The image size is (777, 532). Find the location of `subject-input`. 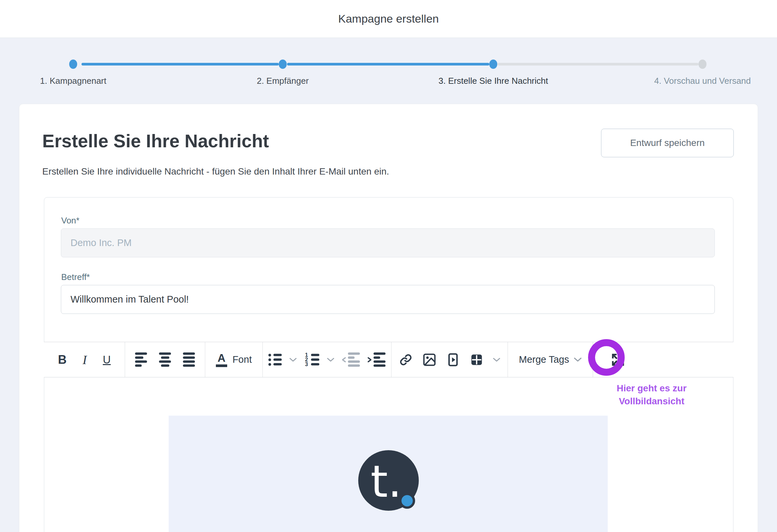

subject-input is located at coordinates (388, 299).